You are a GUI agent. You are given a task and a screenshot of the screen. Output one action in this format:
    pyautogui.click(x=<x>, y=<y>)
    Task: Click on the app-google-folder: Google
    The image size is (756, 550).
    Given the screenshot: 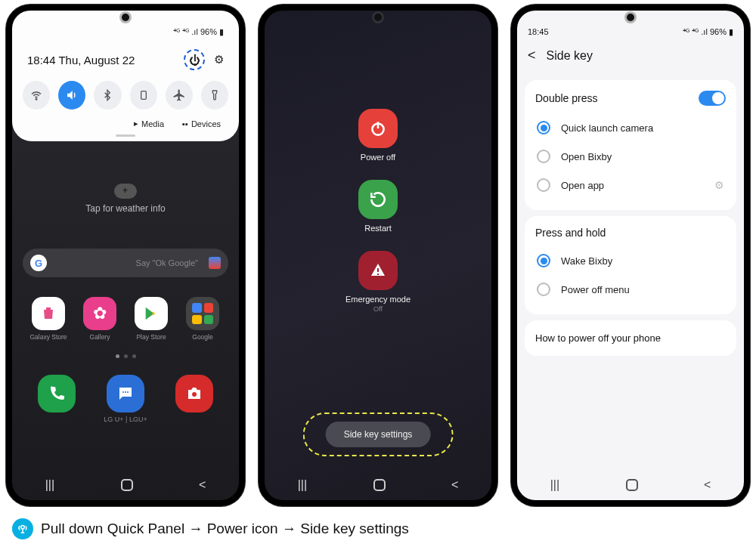 What is the action you would take?
    pyautogui.click(x=203, y=319)
    